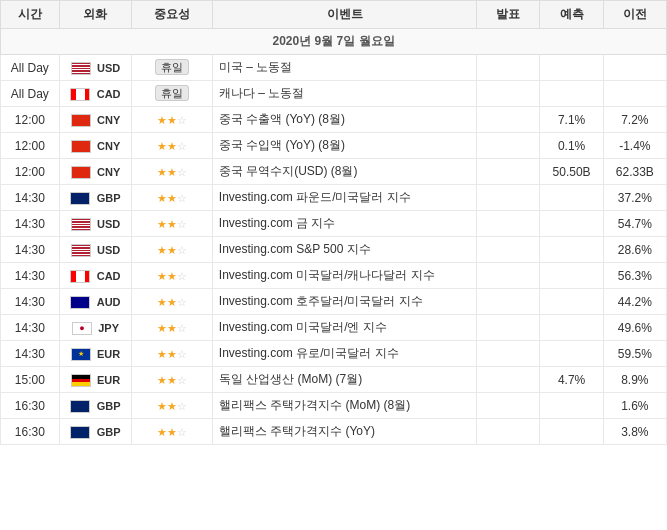 This screenshot has width=667, height=530. Describe the element at coordinates (334, 276) in the screenshot. I see `table-row: 14:30 CAD ★★☆ Investing.com 미국달러/캐나다달러 지…` at that location.